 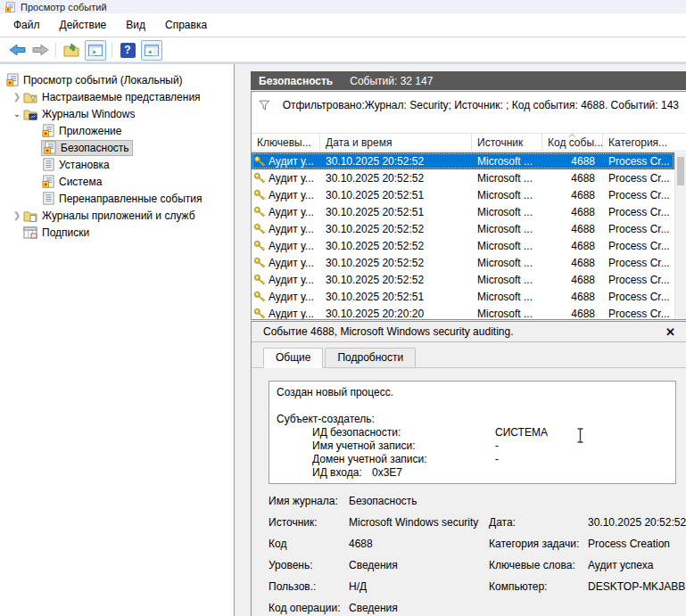 I want to click on column-header-datetime: Дата и время, so click(x=396, y=143).